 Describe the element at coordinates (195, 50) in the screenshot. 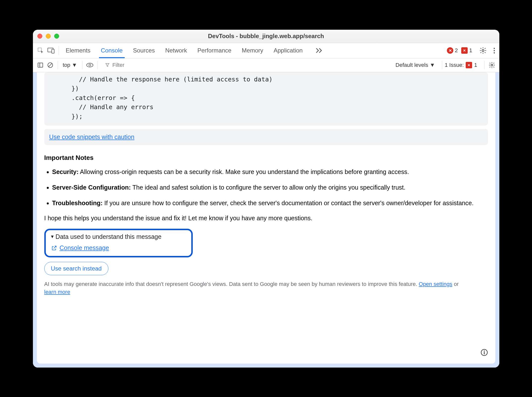

I see `panel-tabs: Elements Console Sources Network Perform…` at that location.